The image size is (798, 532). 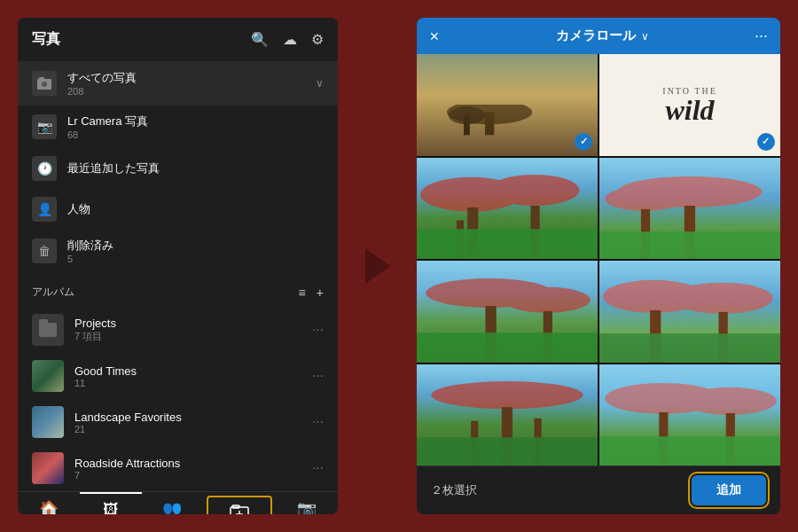 What do you see at coordinates (319, 83) in the screenshot?
I see `chevron-down-icon: ∨` at bounding box center [319, 83].